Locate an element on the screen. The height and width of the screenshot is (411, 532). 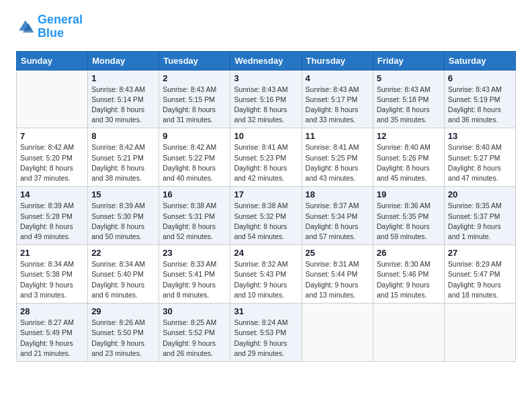
logo-text: General Blue is located at coordinates (60, 27).